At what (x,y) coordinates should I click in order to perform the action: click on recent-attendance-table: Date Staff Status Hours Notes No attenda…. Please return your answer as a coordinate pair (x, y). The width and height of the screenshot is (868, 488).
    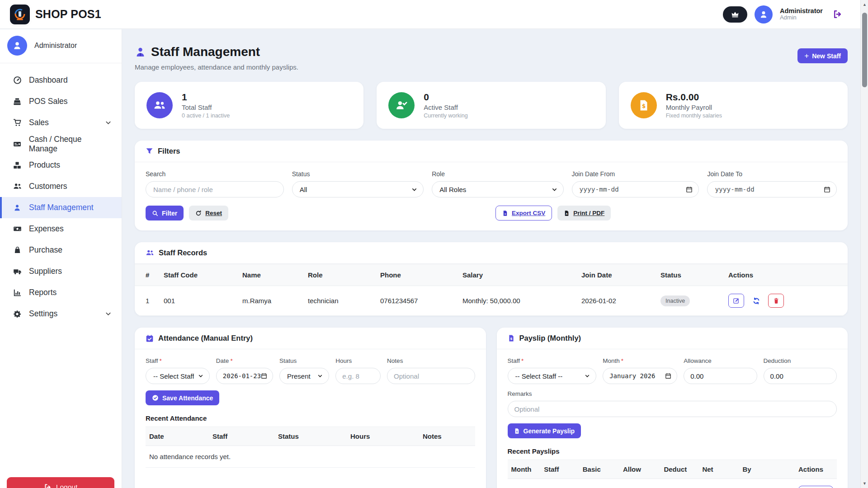
    Looking at the image, I should click on (310, 447).